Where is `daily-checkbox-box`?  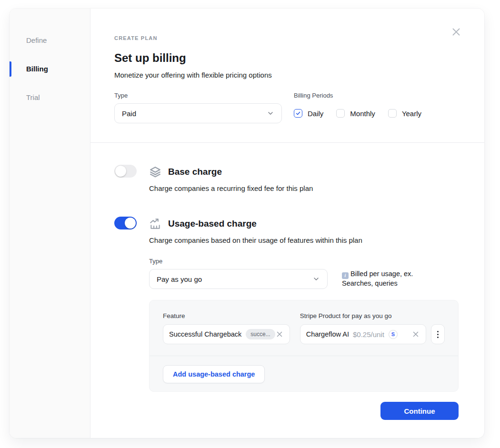 daily-checkbox-box is located at coordinates (298, 113).